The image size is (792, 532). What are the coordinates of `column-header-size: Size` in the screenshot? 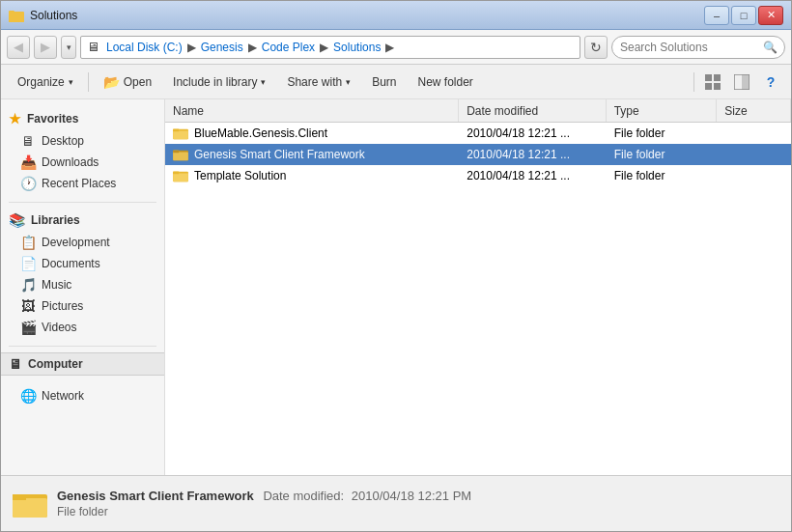 It's located at (753, 110).